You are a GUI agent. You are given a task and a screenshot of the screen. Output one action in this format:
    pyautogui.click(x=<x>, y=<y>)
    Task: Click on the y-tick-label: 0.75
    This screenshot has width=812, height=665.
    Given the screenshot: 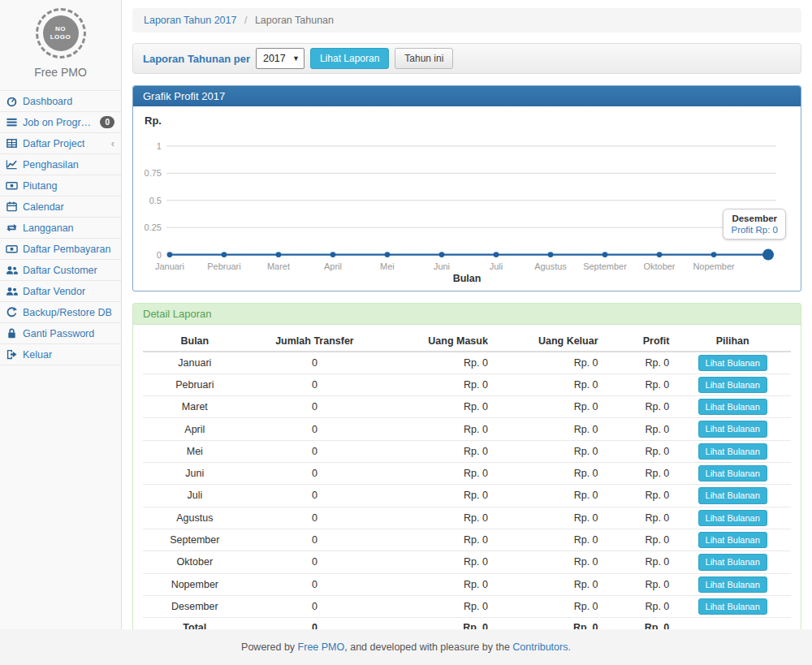 What is the action you would take?
    pyautogui.click(x=153, y=173)
    